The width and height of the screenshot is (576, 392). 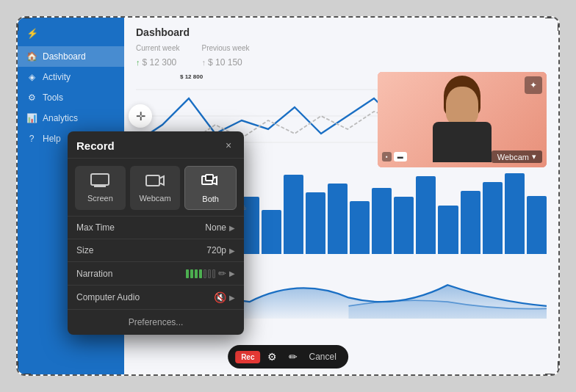 What do you see at coordinates (156, 263) in the screenshot?
I see `settings-rows: Max Time None ▶ Size 720p ▶ Narration` at bounding box center [156, 263].